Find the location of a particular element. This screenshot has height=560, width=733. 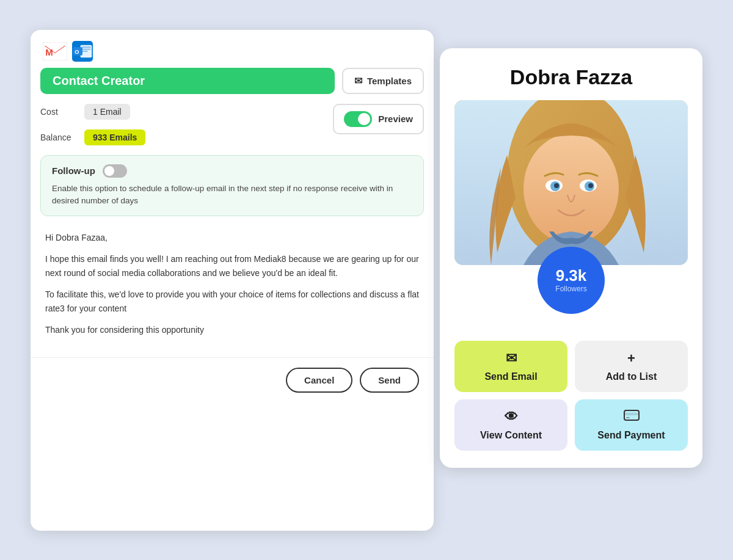

email-greeting: Hi Dobra Fazaa, is located at coordinates (232, 238).